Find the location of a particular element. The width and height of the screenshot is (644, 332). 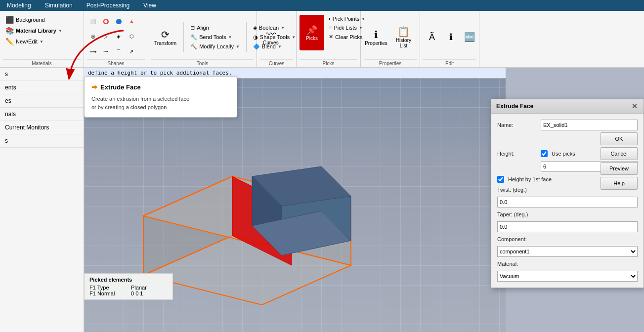

dialog-component-select: component1 is located at coordinates (567, 251).